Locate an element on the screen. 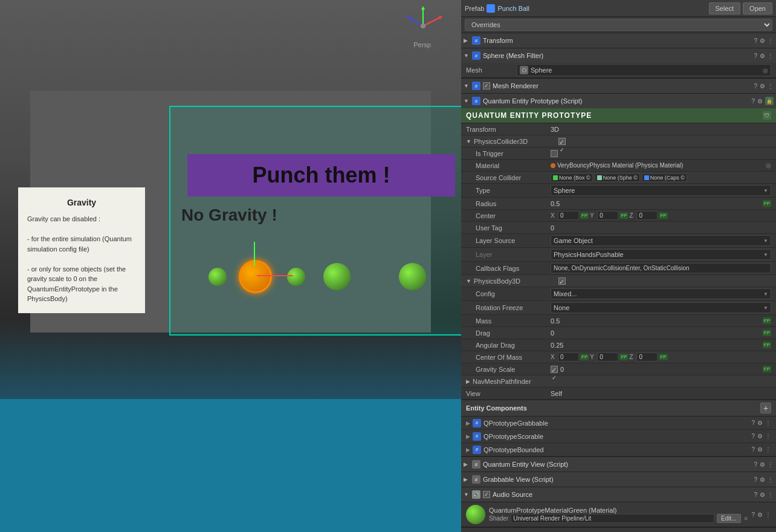 The height and width of the screenshot is (532, 776). quantum-entity-header: ▼ # Quantum Entity Prototype (Script) ? … is located at coordinates (619, 101).